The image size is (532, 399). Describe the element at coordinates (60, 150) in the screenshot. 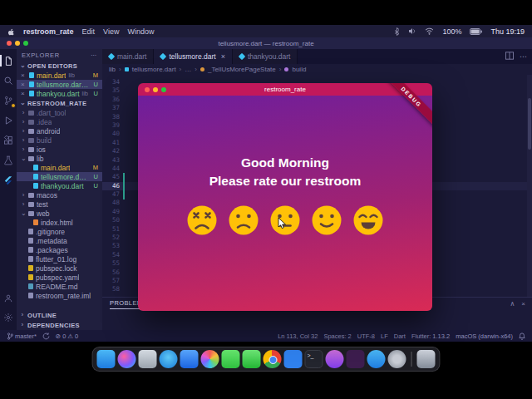

I see `tree-item-ios: ›ios` at that location.